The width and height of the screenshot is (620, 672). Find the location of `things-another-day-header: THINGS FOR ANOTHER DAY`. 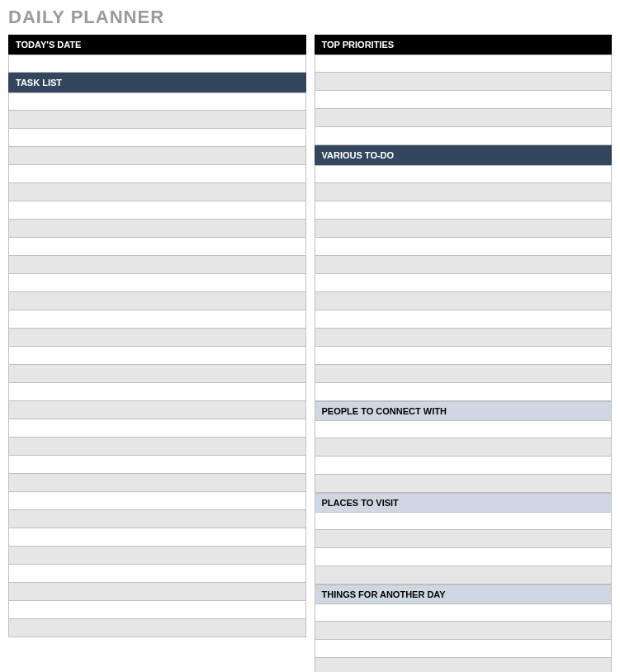

things-another-day-header: THINGS FOR ANOTHER DAY is located at coordinates (464, 594).